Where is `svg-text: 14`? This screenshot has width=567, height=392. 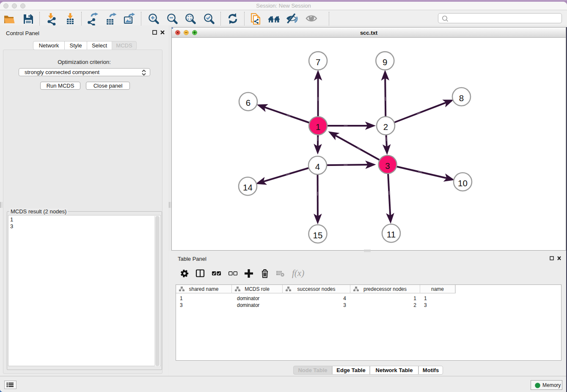 svg-text: 14 is located at coordinates (248, 187).